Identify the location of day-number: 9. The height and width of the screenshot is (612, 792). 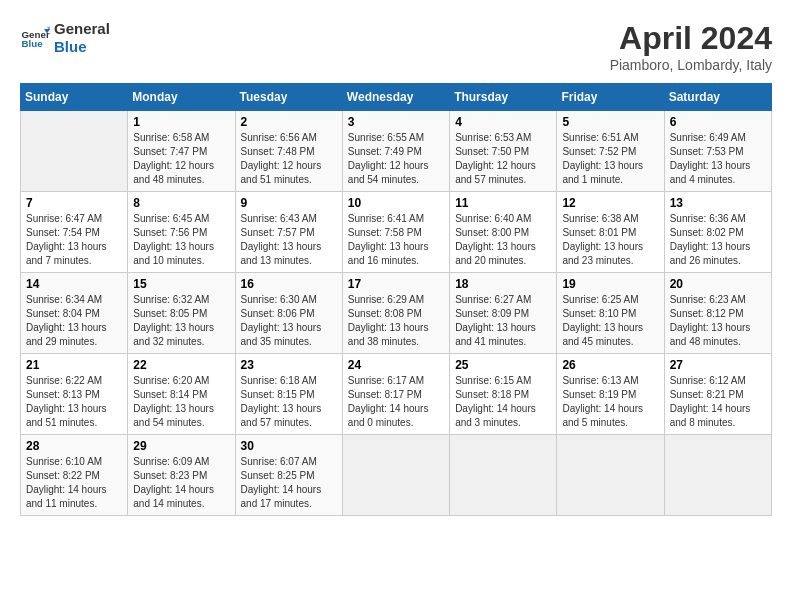
(289, 203).